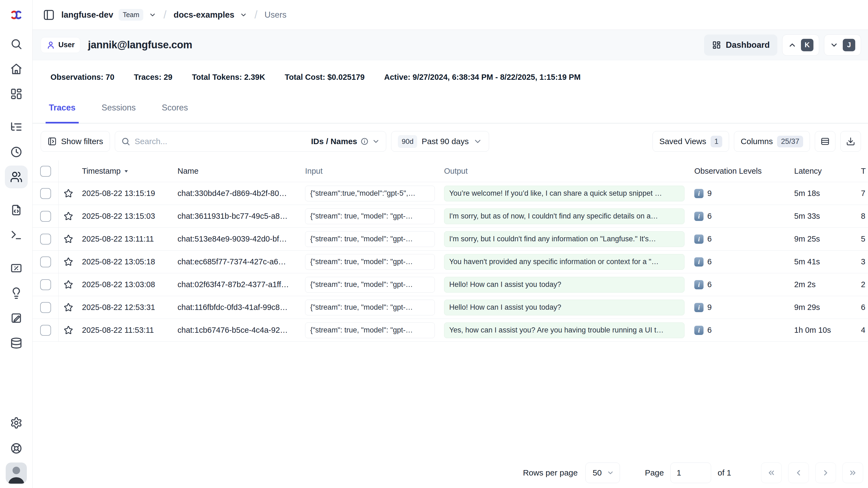 The width and height of the screenshot is (868, 488). What do you see at coordinates (45, 171) in the screenshot?
I see `select-all-checkbox` at bounding box center [45, 171].